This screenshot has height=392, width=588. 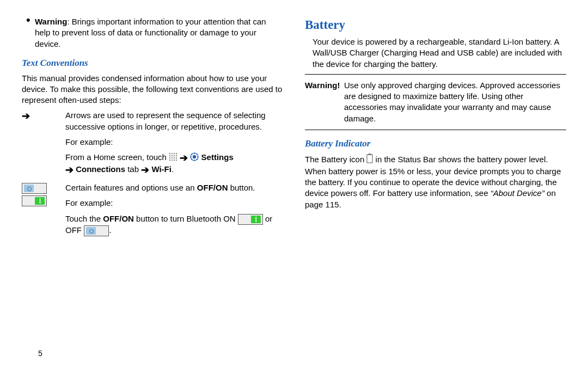 What do you see at coordinates (370, 160) in the screenshot?
I see `battery-icon` at bounding box center [370, 160].